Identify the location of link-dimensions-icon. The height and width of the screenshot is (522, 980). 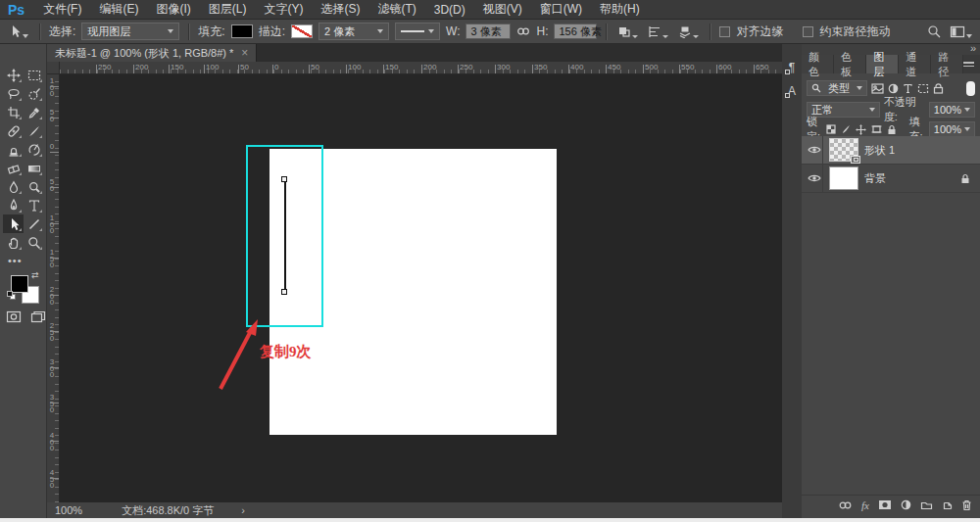
(523, 31).